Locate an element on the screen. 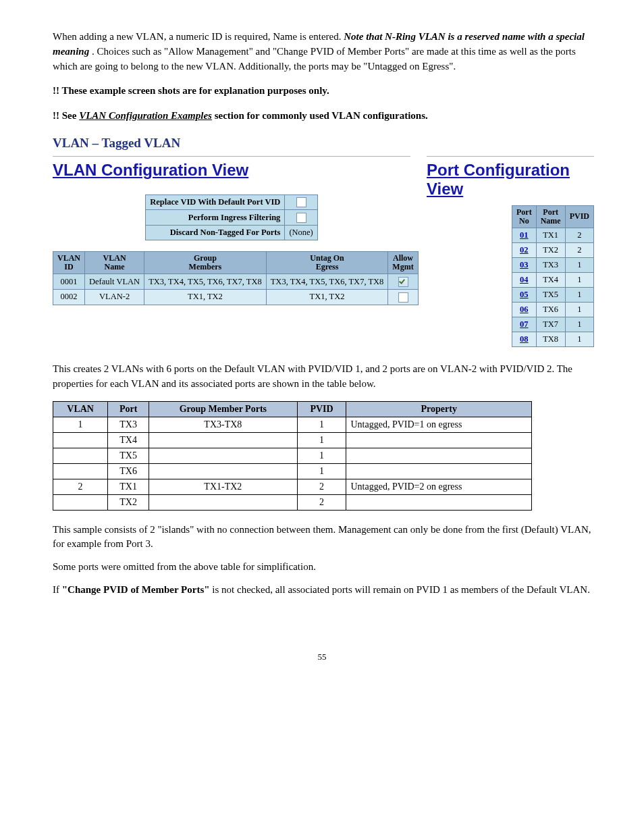 This screenshot has width=644, height=834. result-paragraph: This creates 2 VLANs with 6 ports on the… is located at coordinates (322, 377).